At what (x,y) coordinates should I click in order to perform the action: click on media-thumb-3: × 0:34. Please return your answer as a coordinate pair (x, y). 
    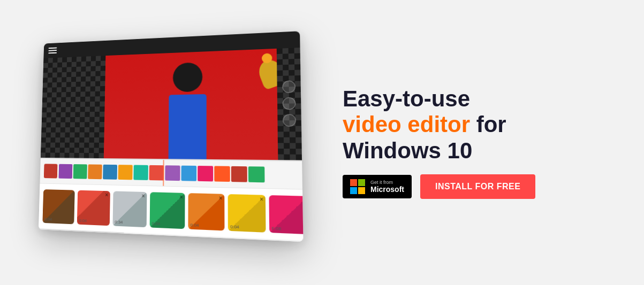
    Looking at the image, I should click on (130, 209).